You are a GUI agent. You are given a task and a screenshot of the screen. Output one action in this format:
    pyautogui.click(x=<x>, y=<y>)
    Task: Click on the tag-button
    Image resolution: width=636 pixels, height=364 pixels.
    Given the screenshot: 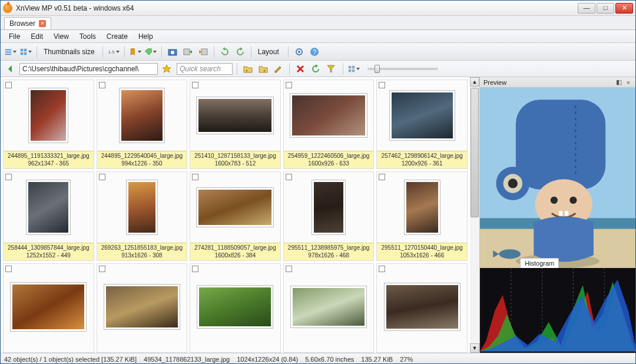 What is the action you would take?
    pyautogui.click(x=151, y=52)
    